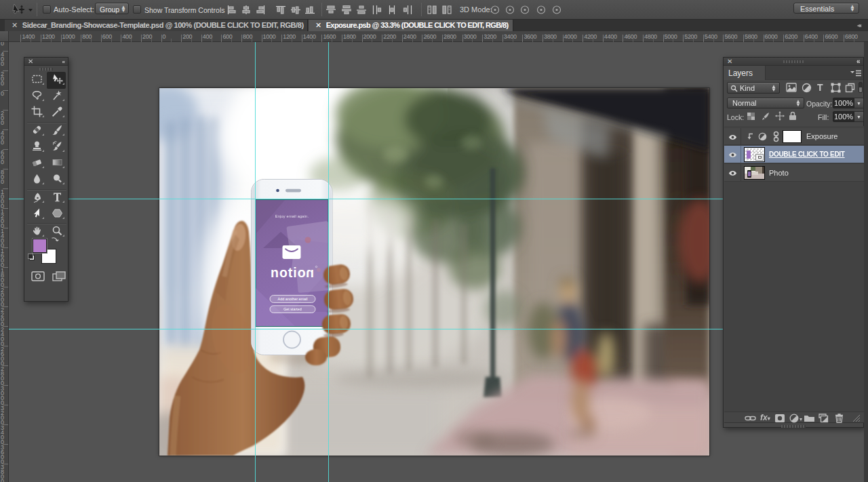 This screenshot has height=482, width=868. I want to click on svg-text: Add another email, so click(293, 299).